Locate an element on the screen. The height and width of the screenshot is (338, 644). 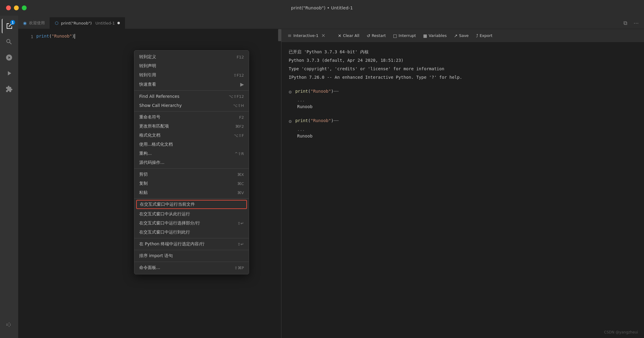
repl-output-2: Runoob is located at coordinates (467, 136).